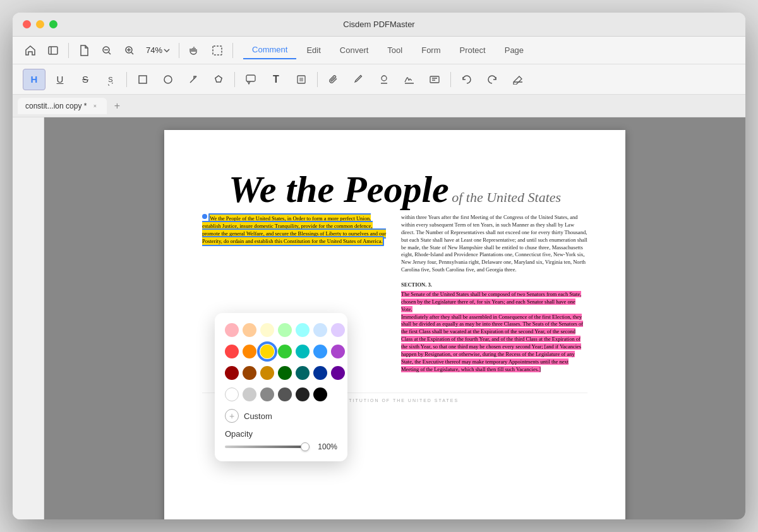 The width and height of the screenshot is (758, 532). Describe the element at coordinates (53, 24) in the screenshot. I see `maximize-button` at that location.